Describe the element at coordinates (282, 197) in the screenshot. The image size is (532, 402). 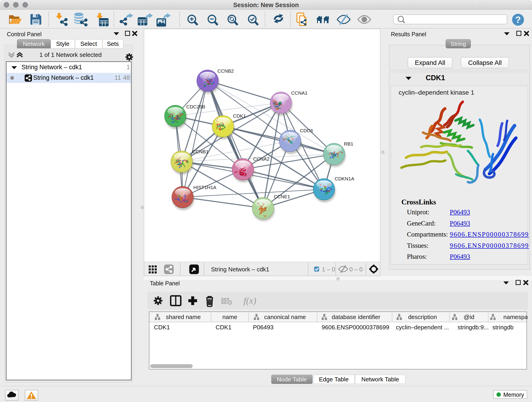
I see `svg-text: CCNE1` at that location.